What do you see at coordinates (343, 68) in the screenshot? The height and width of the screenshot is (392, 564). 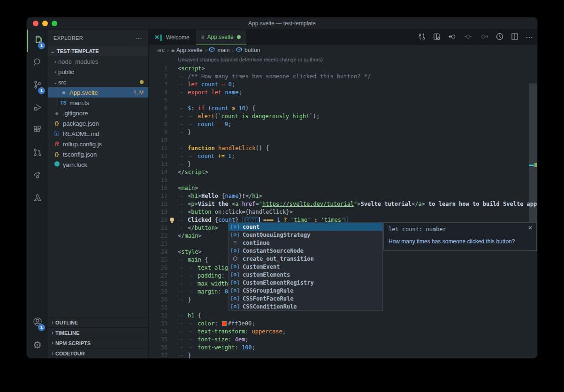 I see `code-line-1: 1<script>` at bounding box center [343, 68].